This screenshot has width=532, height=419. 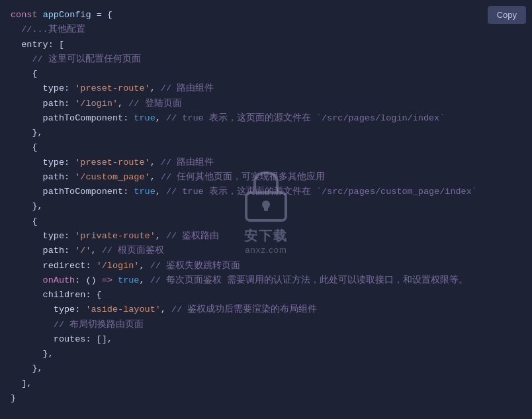 I want to click on code-line: entry: [, so click(x=266, y=45).